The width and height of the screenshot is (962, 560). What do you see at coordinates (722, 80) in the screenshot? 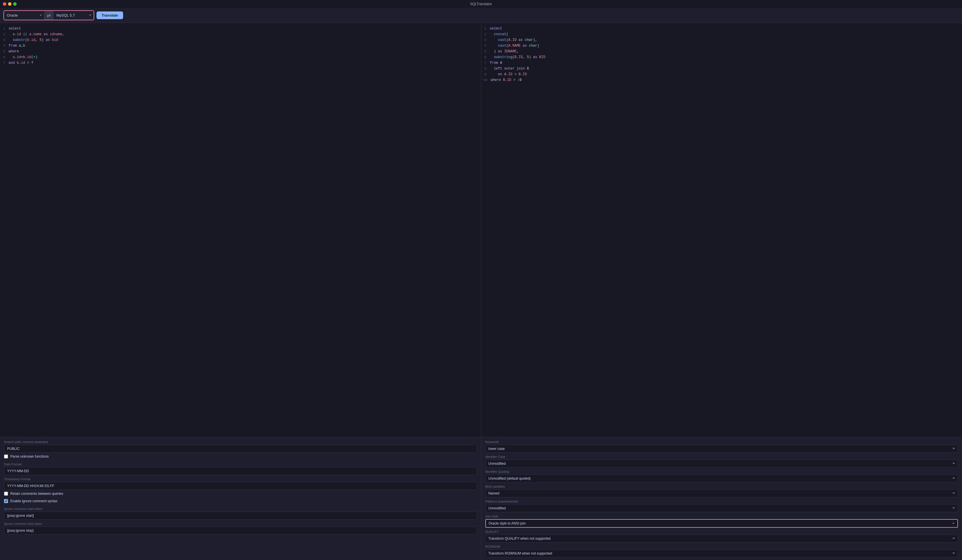
I see `code-line: 10 where B.ID > :0` at bounding box center [722, 80].